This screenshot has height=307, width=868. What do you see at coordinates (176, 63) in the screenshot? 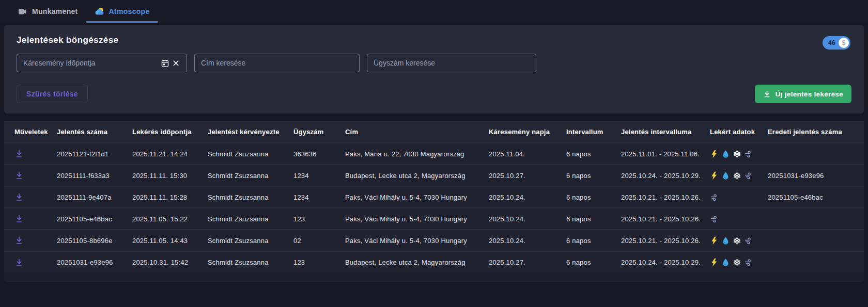
I see `clear-x-icon` at bounding box center [176, 63].